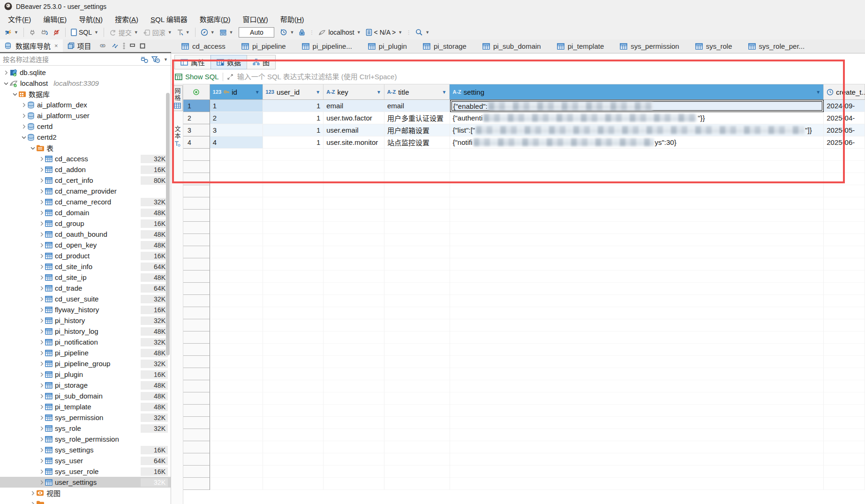 Image resolution: width=865 pixels, height=504 pixels. I want to click on rollback-button: 回滚▼, so click(158, 32).